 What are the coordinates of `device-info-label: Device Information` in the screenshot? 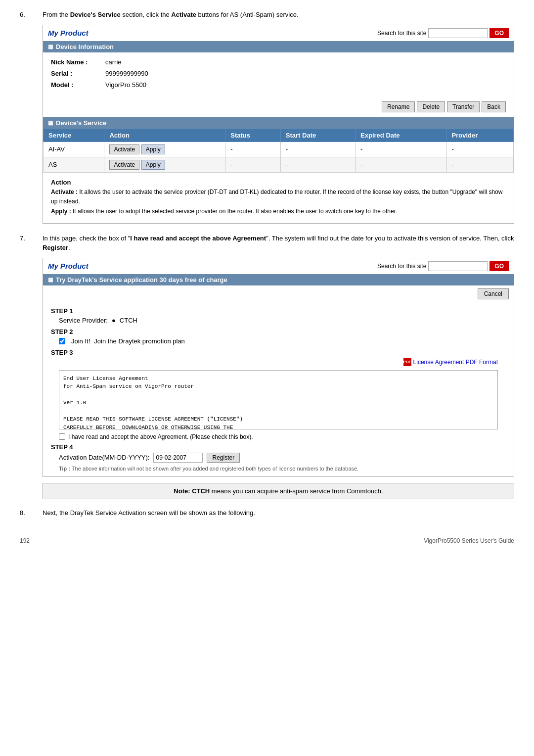 It's located at (85, 47).